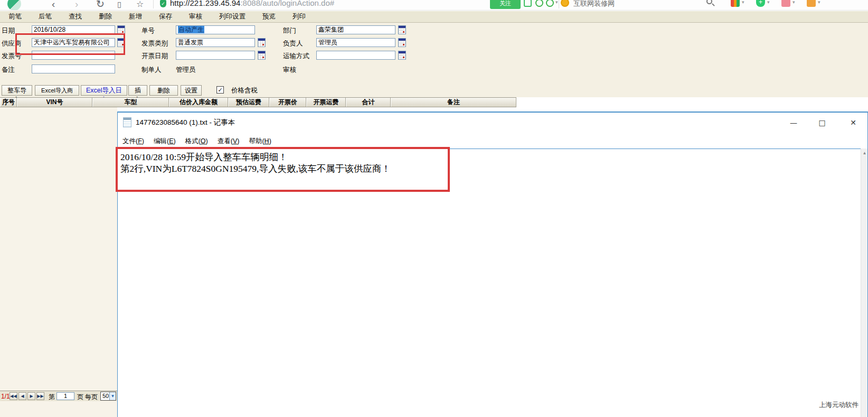  What do you see at coordinates (229, 140) in the screenshot?
I see `menu-view: 查看(V)` at bounding box center [229, 140].